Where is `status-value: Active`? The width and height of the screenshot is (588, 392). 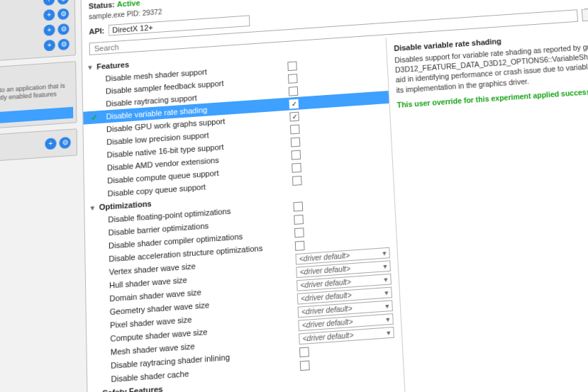 status-value: Active is located at coordinates (129, 4).